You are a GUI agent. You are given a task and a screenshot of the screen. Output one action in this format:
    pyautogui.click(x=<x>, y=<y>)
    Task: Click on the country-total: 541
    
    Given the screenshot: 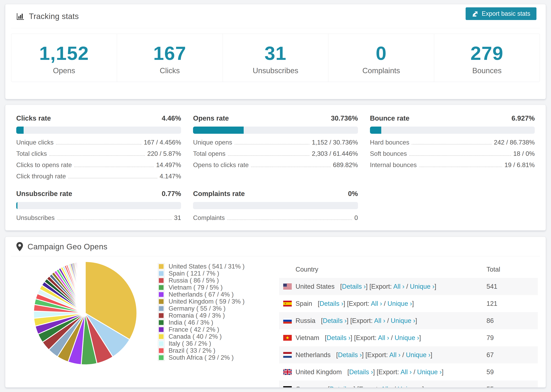 What is the action you would take?
    pyautogui.click(x=512, y=287)
    